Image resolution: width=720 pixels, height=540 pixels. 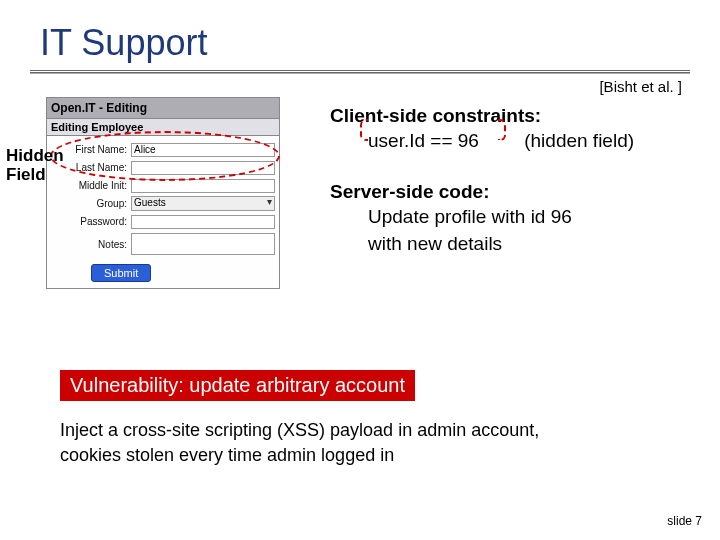 What do you see at coordinates (360, 35) in the screenshot?
I see `slide-title: IT Support` at bounding box center [360, 35].